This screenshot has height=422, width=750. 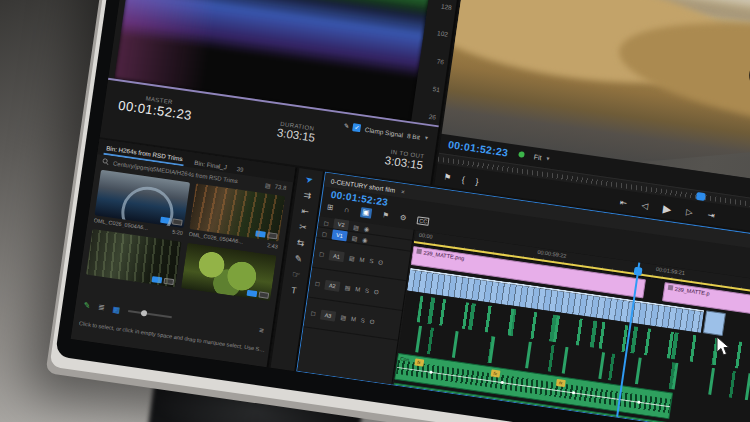 I want to click on hand-tool: ☞, so click(x=296, y=275).